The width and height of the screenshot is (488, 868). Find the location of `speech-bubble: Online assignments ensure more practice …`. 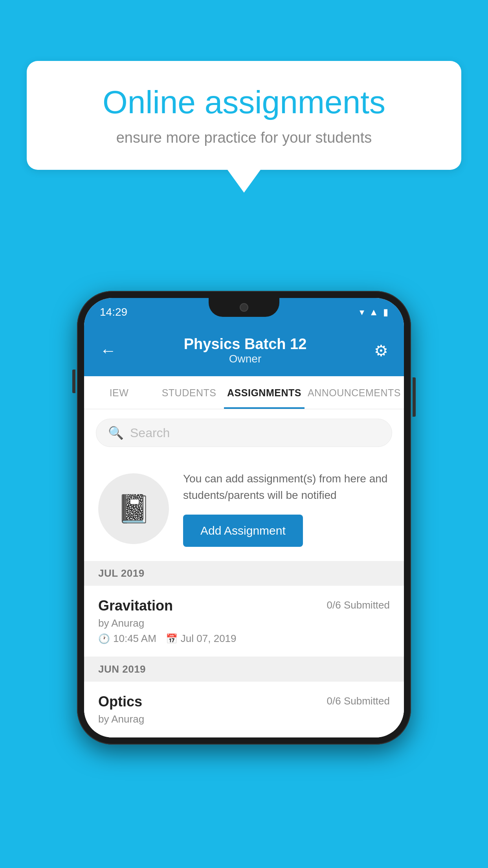

speech-bubble: Online assignments ensure more practice … is located at coordinates (244, 116).